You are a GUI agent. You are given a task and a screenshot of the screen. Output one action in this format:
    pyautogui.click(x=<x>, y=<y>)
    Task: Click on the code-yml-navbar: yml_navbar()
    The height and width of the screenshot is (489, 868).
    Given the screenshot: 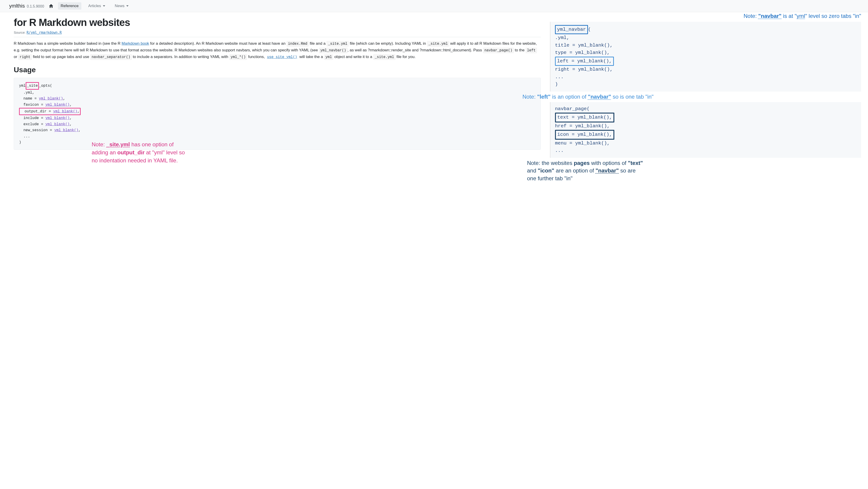 What is the action you would take?
    pyautogui.click(x=334, y=51)
    